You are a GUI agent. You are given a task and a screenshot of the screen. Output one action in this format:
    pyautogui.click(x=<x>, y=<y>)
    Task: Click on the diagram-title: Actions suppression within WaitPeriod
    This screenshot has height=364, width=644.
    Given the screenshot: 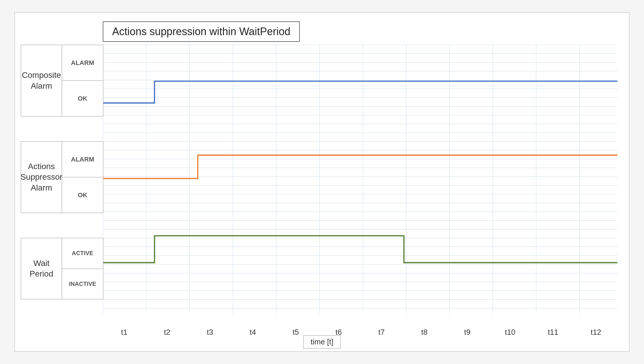 What is the action you would take?
    pyautogui.click(x=201, y=32)
    